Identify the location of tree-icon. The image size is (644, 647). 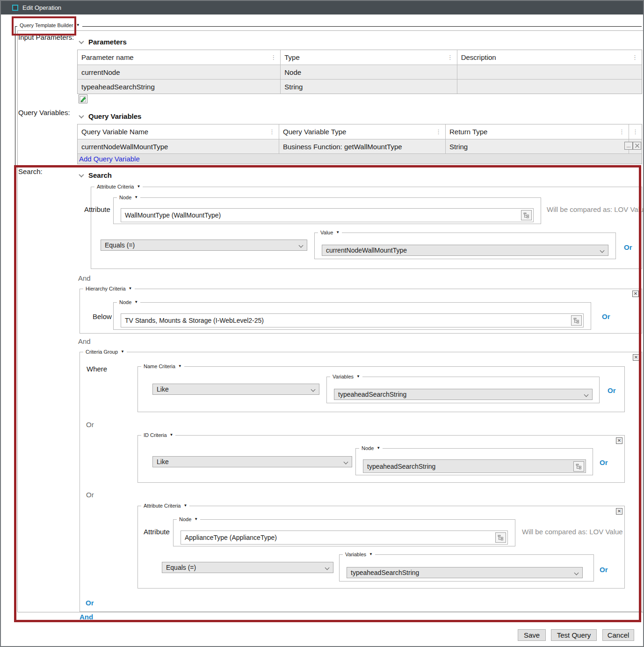
(579, 467).